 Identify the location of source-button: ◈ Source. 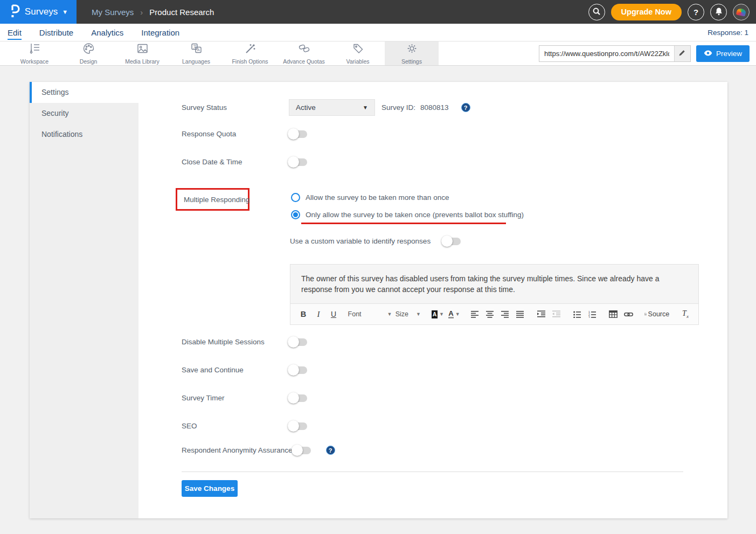
(657, 314).